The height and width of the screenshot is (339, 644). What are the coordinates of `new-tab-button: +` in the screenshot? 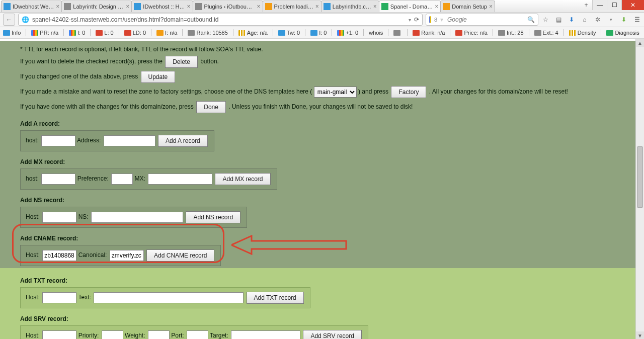 It's located at (586, 5).